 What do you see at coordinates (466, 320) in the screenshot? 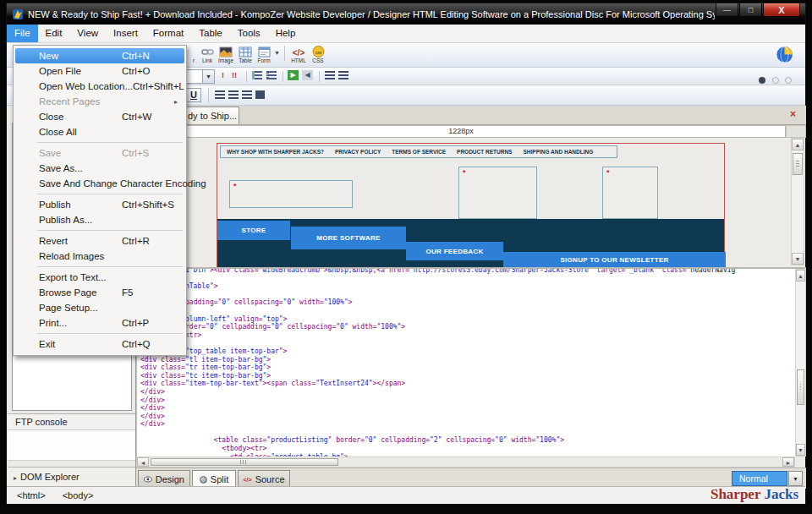
I see `source-line: td class="column-left" valign="top">` at bounding box center [466, 320].